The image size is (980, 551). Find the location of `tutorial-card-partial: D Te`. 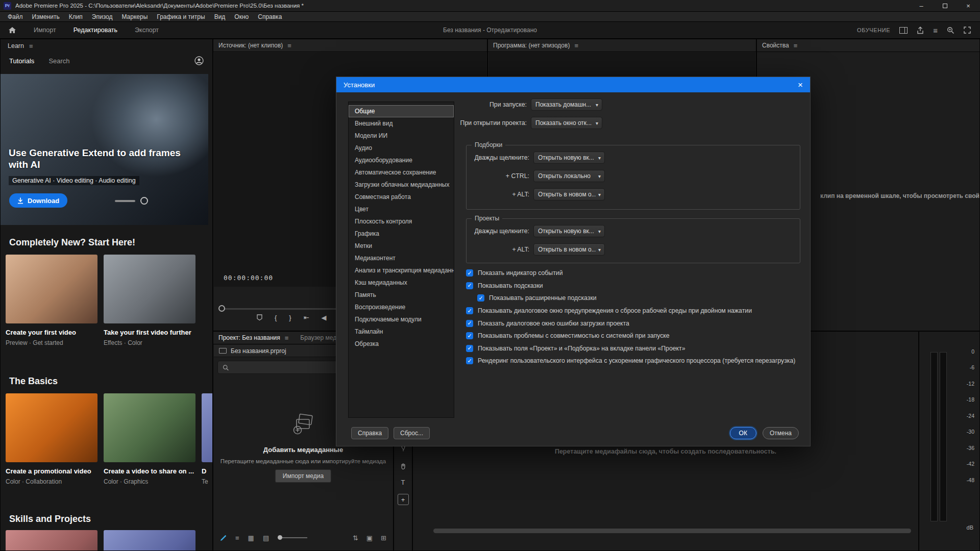

tutorial-card-partial: D Te is located at coordinates (207, 439).